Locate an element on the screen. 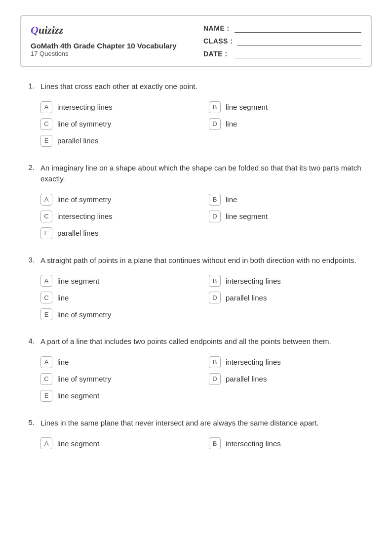 This screenshot has height=555, width=392. question-1-text: Lines that cross each other at exactly o… is located at coordinates (119, 87).